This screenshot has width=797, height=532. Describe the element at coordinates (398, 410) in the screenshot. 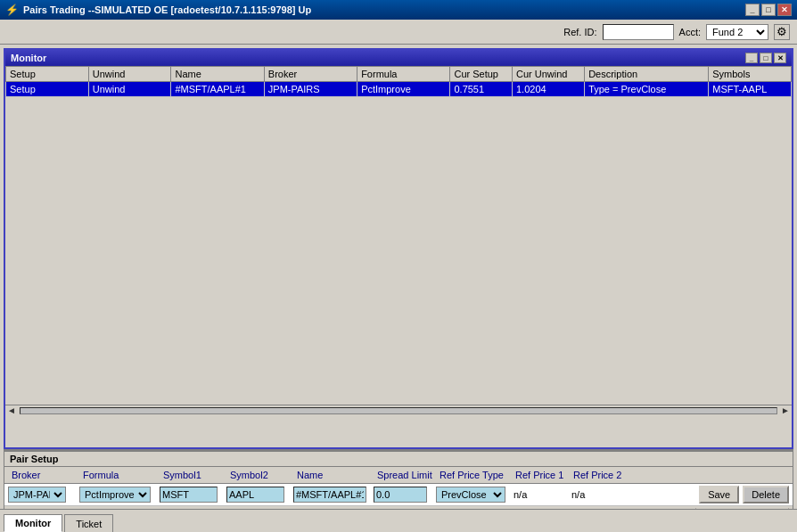

I see `scrollbar-area: ◄ ►` at that location.